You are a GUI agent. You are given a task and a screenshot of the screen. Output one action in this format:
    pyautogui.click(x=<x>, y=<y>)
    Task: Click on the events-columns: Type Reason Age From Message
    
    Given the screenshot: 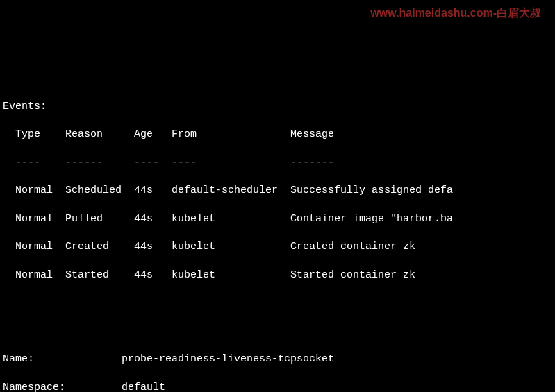 What is the action you would take?
    pyautogui.click(x=278, y=135)
    